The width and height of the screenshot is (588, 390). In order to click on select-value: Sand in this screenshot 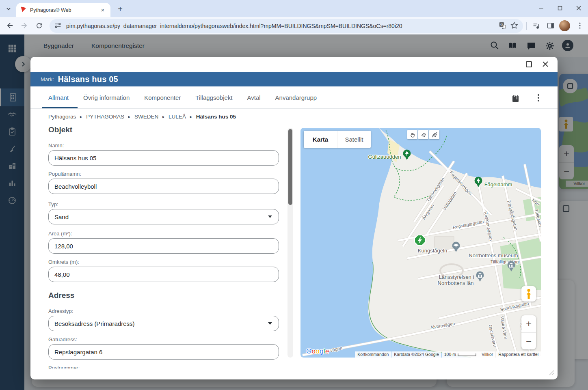, I will do `click(62, 217)`.